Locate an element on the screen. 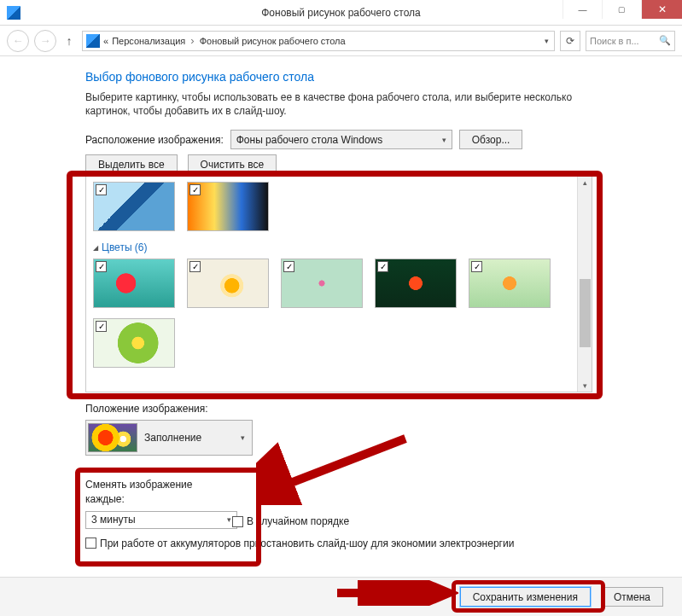  battery-pause-label: При работе от аккумуляторов приостановит… is located at coordinates (307, 543).